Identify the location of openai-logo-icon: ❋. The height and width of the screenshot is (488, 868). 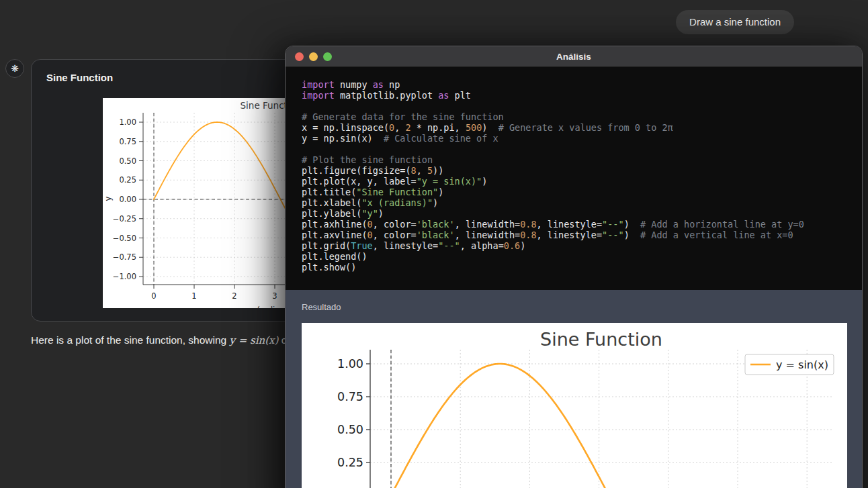
(15, 68).